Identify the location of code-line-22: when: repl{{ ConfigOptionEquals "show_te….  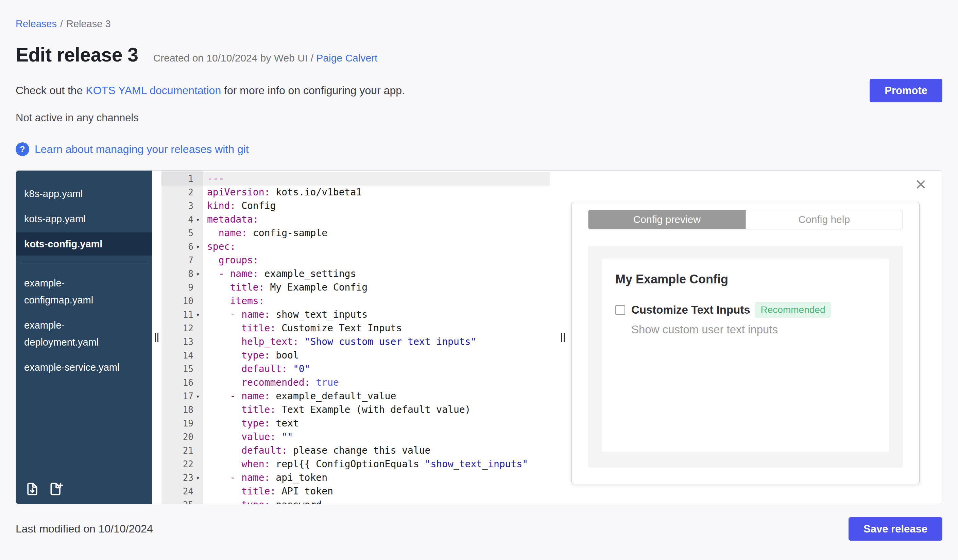
(379, 464).